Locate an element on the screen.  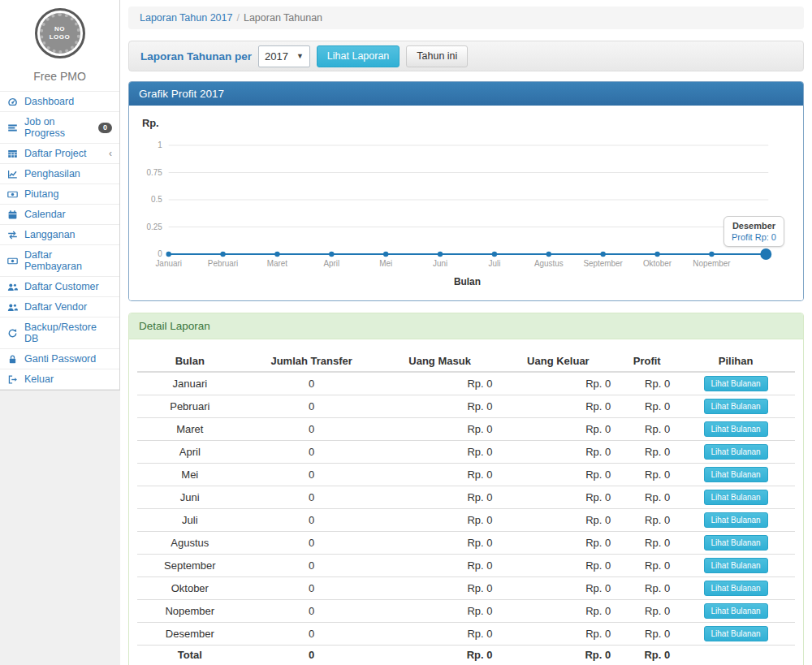
sidebar-item-label: Daftar Pembayaran is located at coordinates (68, 261).